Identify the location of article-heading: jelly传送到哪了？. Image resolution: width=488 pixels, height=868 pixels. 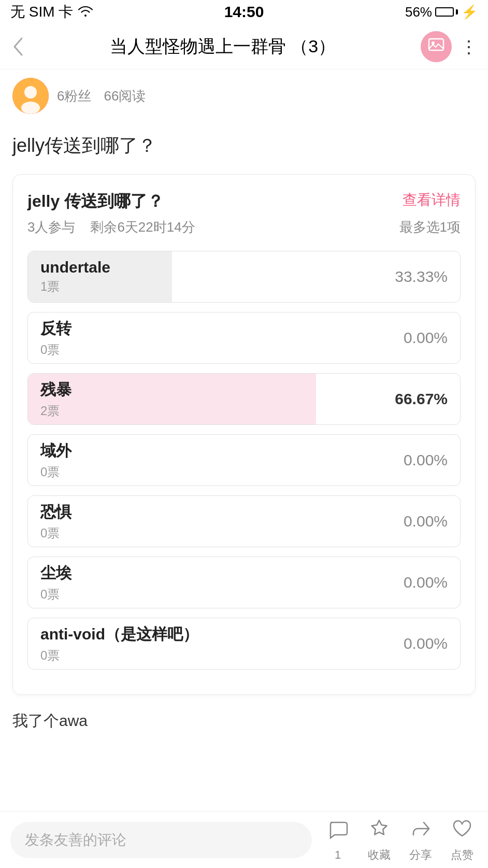
(244, 143).